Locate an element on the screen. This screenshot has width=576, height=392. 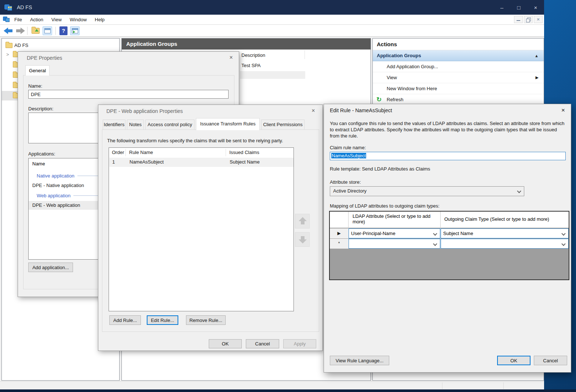
child-close-icon: × is located at coordinates (538, 19).